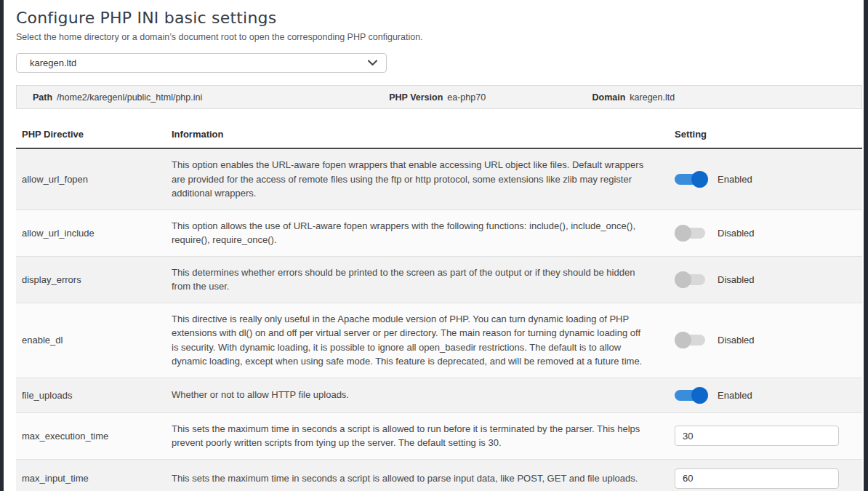 This screenshot has width=868, height=491. Describe the element at coordinates (652, 97) in the screenshot. I see `info-domain-value: karegen.ltd` at that location.